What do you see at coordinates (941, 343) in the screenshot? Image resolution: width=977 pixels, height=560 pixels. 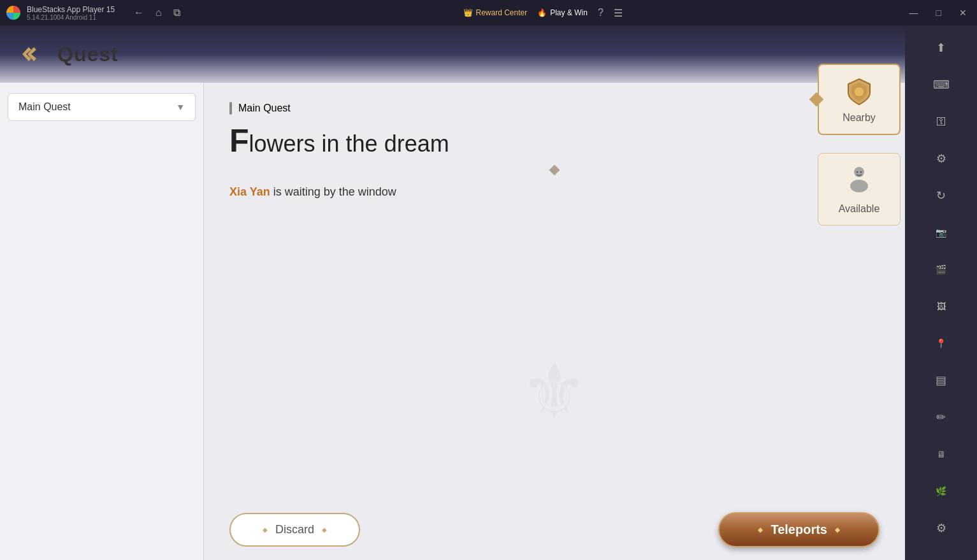 I see `sidebar-location: 📍` at bounding box center [941, 343].